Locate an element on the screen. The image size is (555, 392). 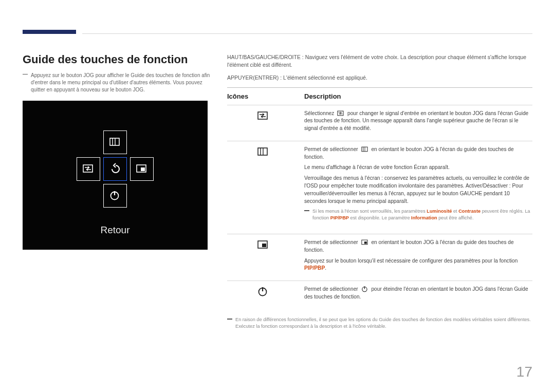
nav-instruction: HAUT/BAS/GAUCHE/DROITE : Naviguez vers l… is located at coordinates (380, 61).